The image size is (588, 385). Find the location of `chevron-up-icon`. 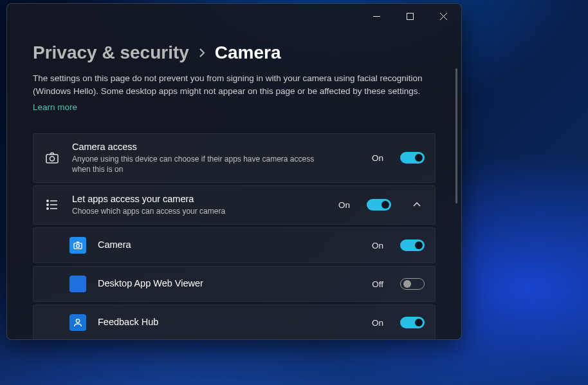

chevron-up-icon is located at coordinates (417, 205).